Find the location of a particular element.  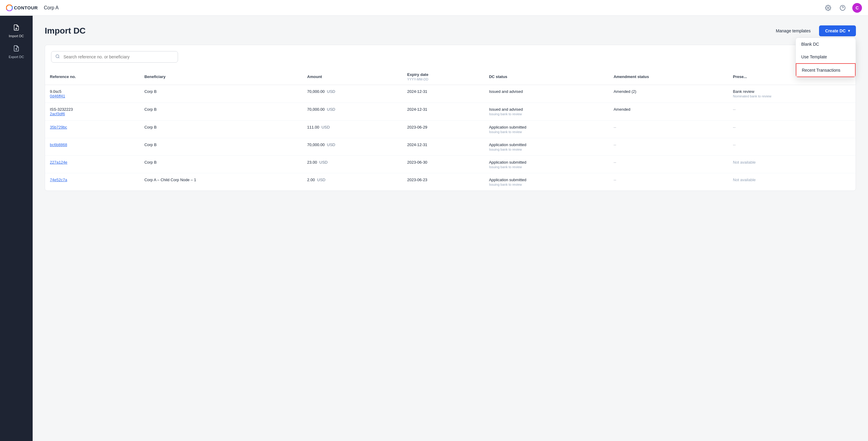

cell-amount: 2.00 USD is located at coordinates (352, 182).